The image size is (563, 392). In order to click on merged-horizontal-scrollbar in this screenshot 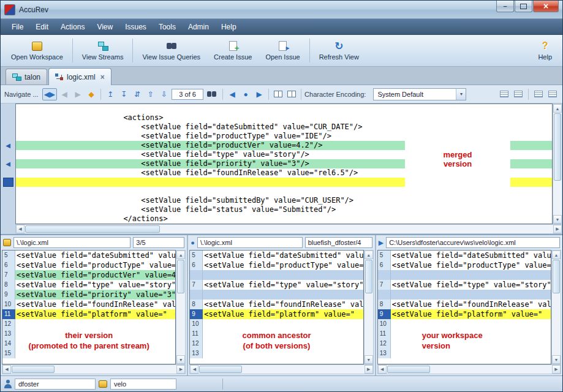, I will do `click(289, 229)`.